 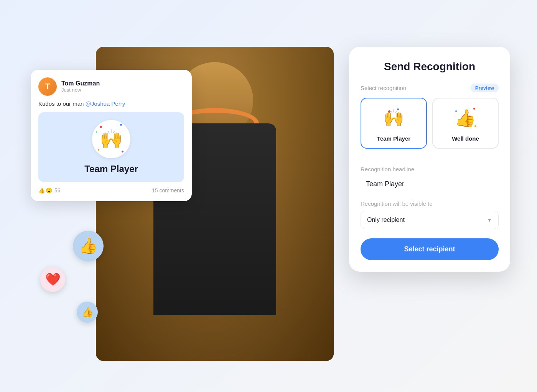 What do you see at coordinates (87, 312) in the screenshot?
I see `thumbs-small-icon: 👍` at bounding box center [87, 312].